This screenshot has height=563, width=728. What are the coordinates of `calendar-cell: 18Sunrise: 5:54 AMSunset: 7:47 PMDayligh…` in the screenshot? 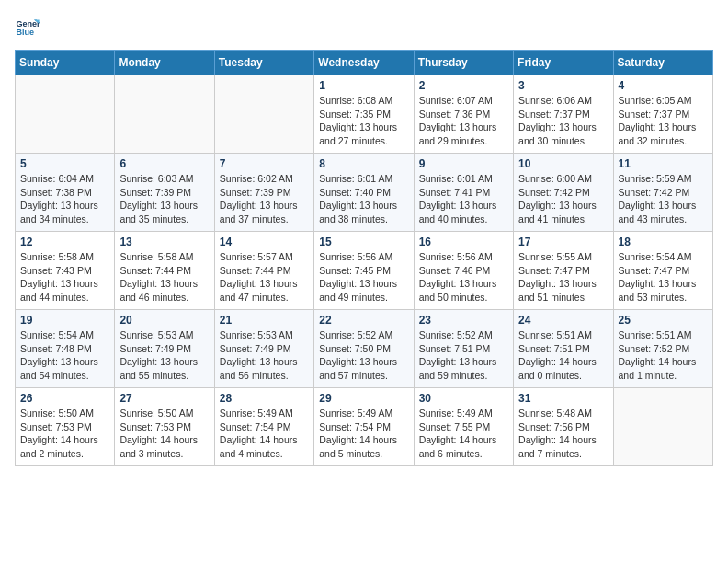 It's located at (663, 270).